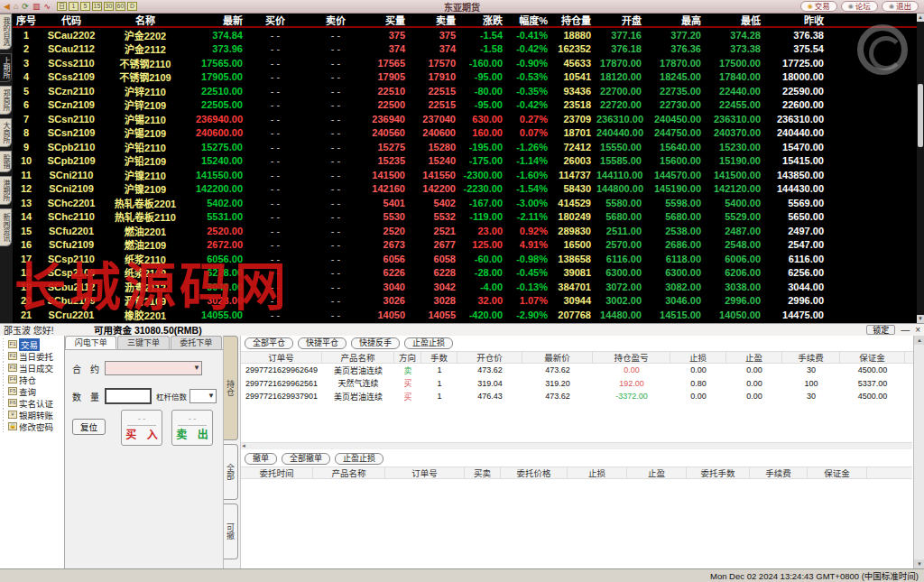  I want to click on quote-row: 9SCpb2110沪铅211015275.00- -- -1527515280-…, so click(465, 147).